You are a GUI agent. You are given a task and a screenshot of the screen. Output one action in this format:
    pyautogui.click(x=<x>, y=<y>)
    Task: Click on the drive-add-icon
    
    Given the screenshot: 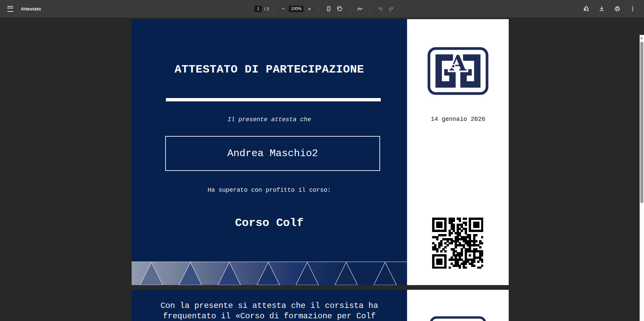 What is the action you would take?
    pyautogui.click(x=586, y=9)
    